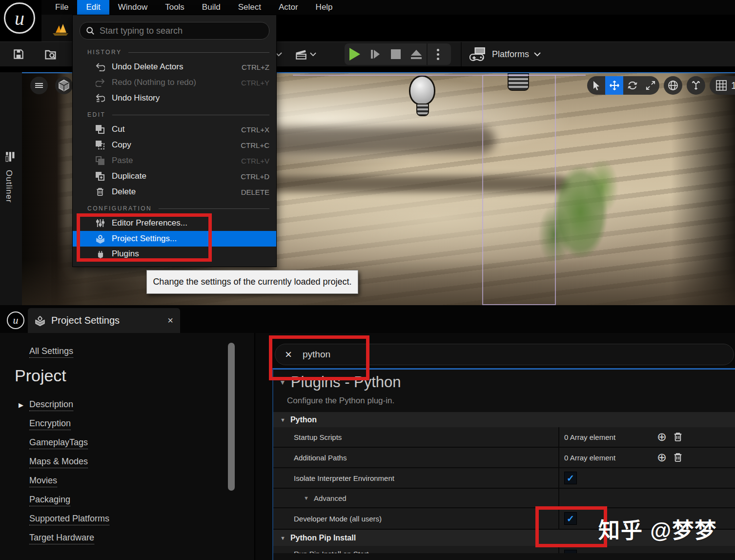 Image resolution: width=735 pixels, height=560 pixels. What do you see at coordinates (175, 129) in the screenshot?
I see `menu-item-cut: Cut CTRL+X` at bounding box center [175, 129].